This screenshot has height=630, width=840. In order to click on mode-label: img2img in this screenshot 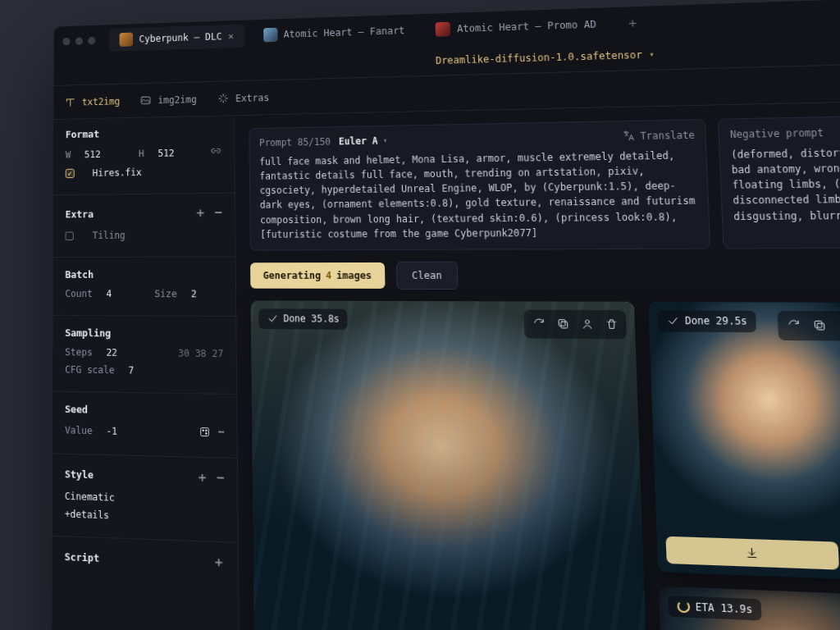, I will do `click(177, 99)`.